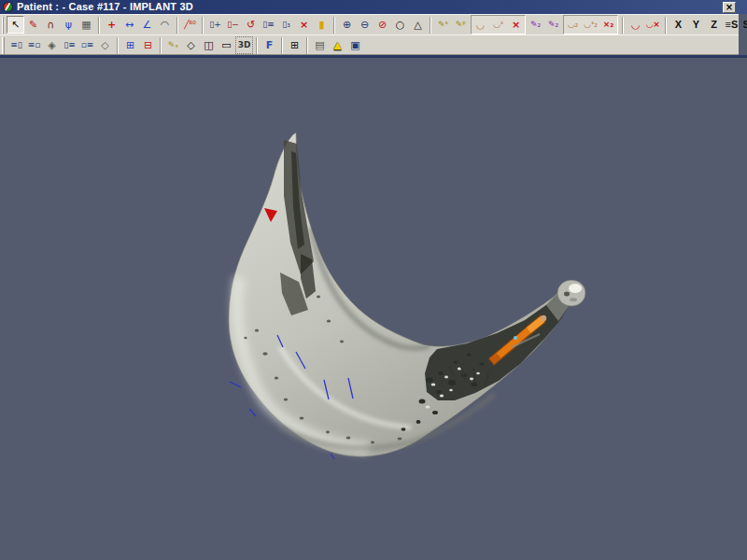 The height and width of the screenshot is (560, 747). What do you see at coordinates (697, 24) in the screenshot?
I see `axis-y-button: Y` at bounding box center [697, 24].